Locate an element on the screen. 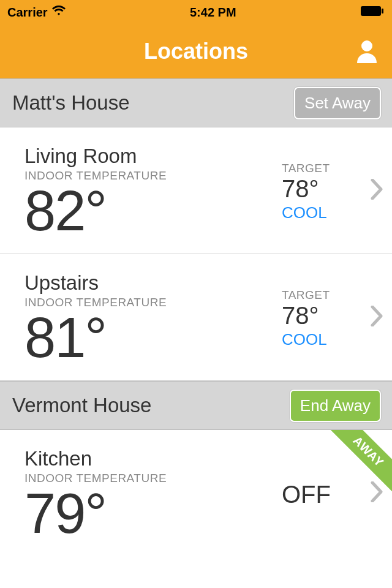 The width and height of the screenshot is (392, 588). room-info: Living RoomINDOOR TEMPERATURE82° is located at coordinates (153, 192).